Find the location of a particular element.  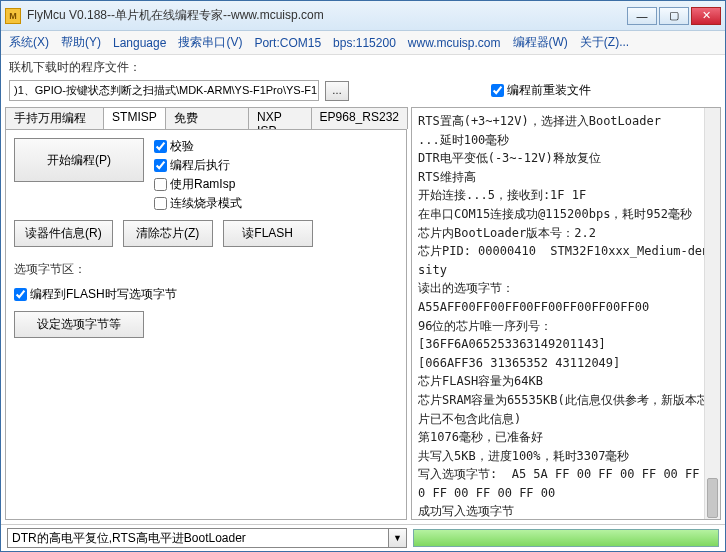

optbyte-checkbox: 编程到FLASH时写选项字节 is located at coordinates (206, 294).